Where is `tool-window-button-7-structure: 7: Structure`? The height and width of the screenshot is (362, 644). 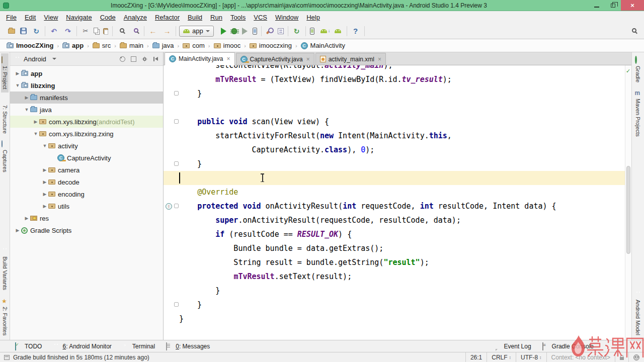 tool-window-button-7-structure: 7: Structure is located at coordinates (5, 115).